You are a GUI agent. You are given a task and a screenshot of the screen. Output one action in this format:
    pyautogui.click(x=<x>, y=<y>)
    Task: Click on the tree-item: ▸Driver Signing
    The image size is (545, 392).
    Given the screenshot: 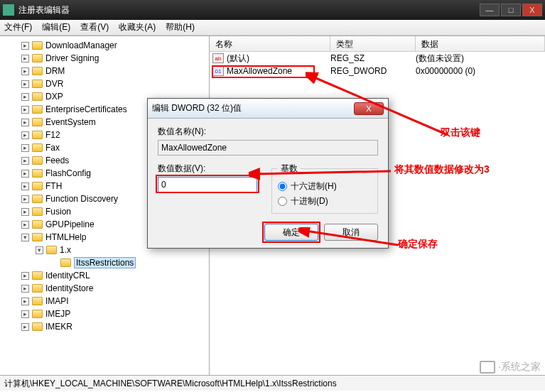 What is the action you would take?
    pyautogui.click(x=104, y=58)
    